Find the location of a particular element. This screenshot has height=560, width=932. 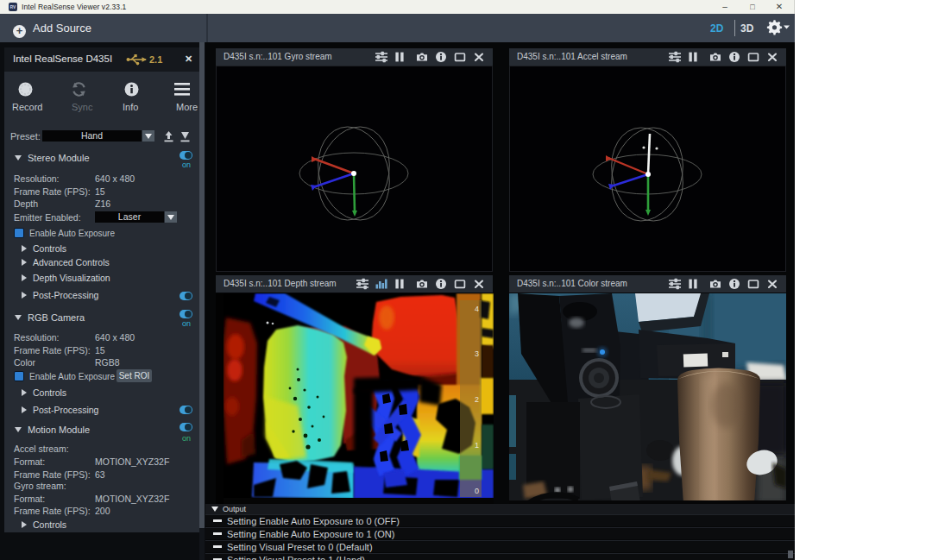

svg-text: 1 is located at coordinates (476, 445).